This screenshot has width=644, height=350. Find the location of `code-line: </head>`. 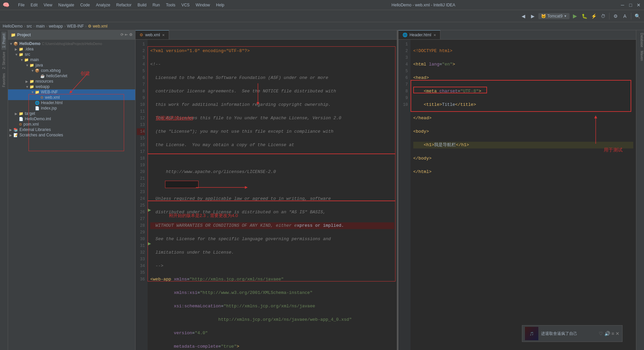

code-line: </head> is located at coordinates (523, 118).